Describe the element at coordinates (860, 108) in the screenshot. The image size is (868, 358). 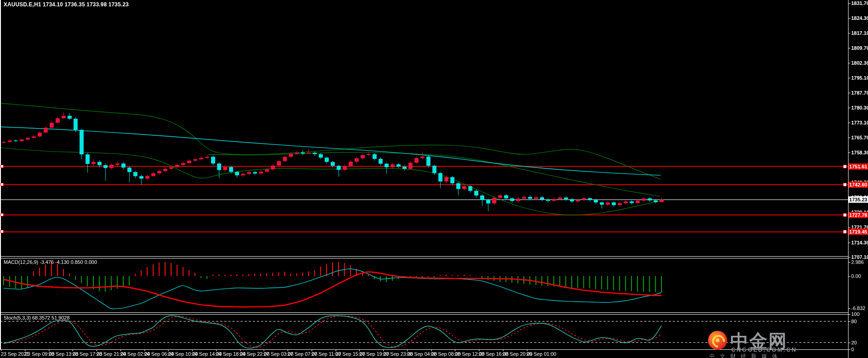
I see `price-tick-label: 1780.30` at that location.